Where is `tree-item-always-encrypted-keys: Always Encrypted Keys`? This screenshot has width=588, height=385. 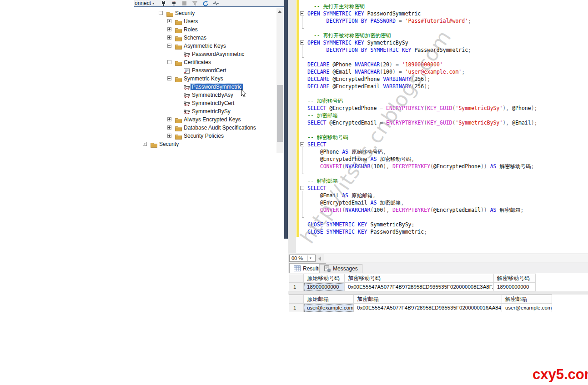
tree-item-always-encrypted-keys: Always Encrypted Keys is located at coordinates (209, 120).